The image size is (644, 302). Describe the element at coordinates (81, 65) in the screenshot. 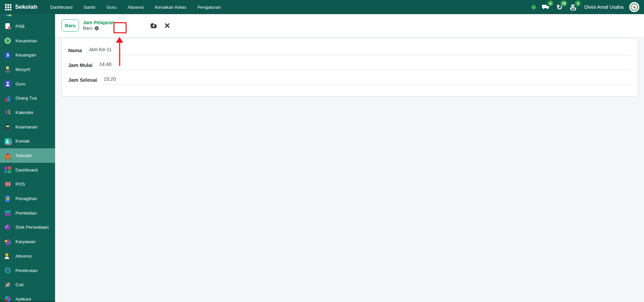

I see `jam-mulai-label: Jam Mulai` at that location.